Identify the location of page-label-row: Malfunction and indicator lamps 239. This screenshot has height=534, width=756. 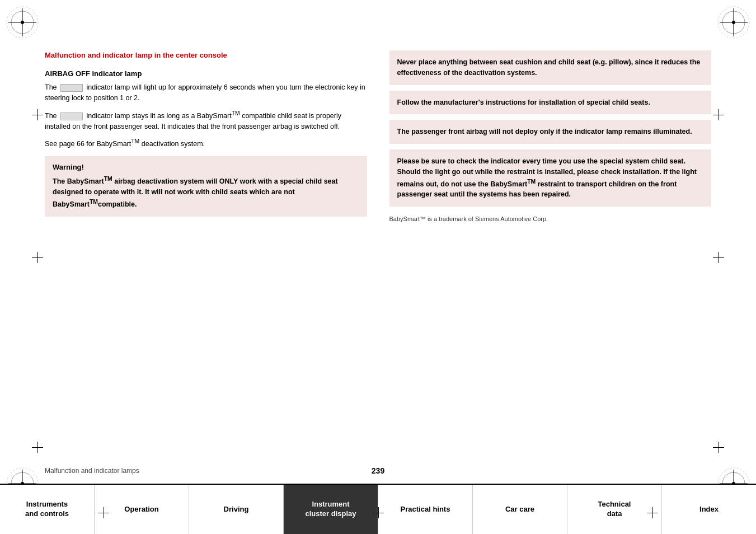
(378, 471).